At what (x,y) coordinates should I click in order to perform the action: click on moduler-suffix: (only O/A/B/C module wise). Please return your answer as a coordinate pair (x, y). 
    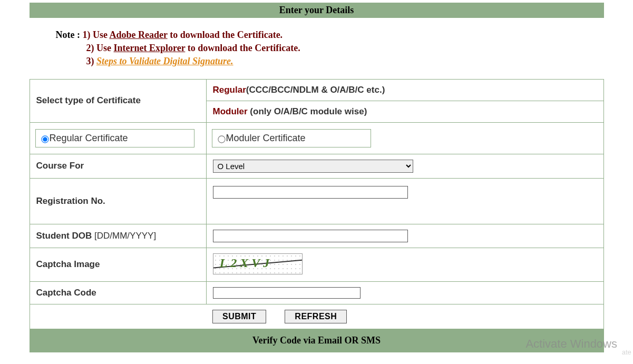
    Looking at the image, I should click on (308, 112).